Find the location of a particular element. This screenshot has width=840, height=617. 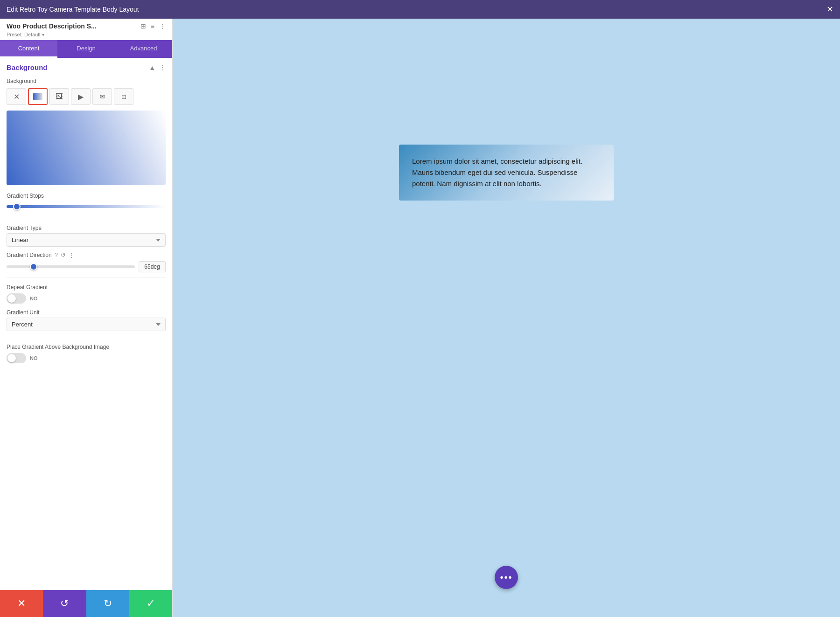

gradient-stops-slider is located at coordinates (86, 207).